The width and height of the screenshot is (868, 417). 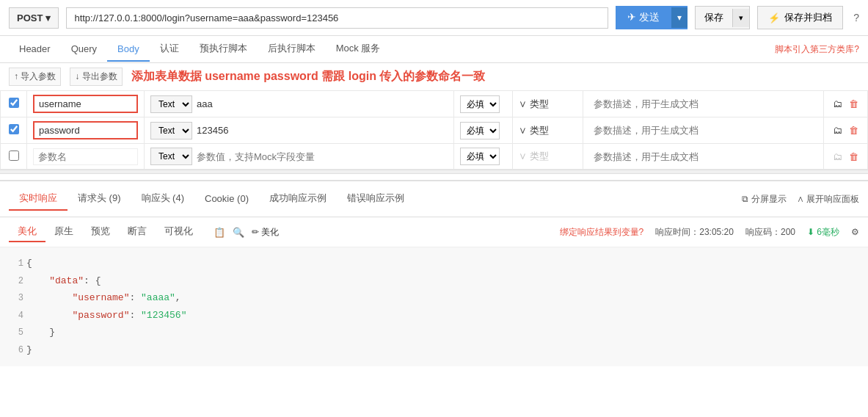 I want to click on param-type-select-1: Text, so click(x=172, y=104).